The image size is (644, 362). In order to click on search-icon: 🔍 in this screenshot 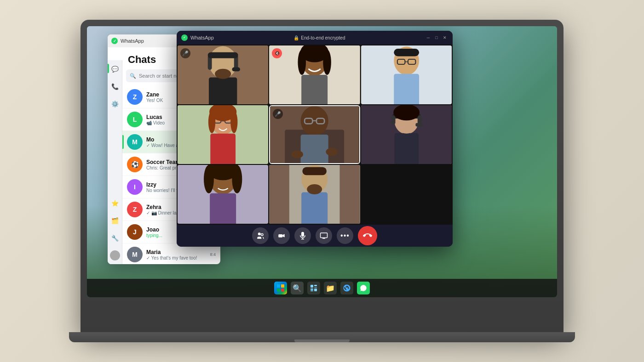, I will do `click(133, 76)`.